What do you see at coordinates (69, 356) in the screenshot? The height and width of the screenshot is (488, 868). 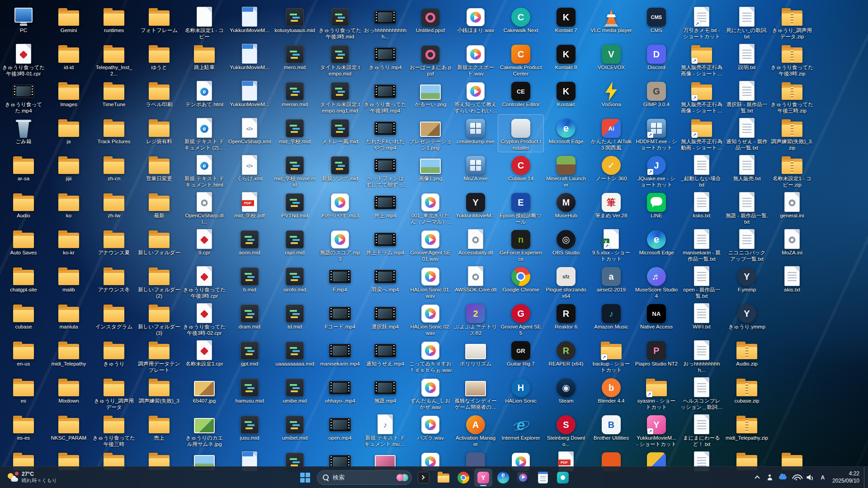 I see `desktop-icon: midi_Telepathy` at bounding box center [69, 356].